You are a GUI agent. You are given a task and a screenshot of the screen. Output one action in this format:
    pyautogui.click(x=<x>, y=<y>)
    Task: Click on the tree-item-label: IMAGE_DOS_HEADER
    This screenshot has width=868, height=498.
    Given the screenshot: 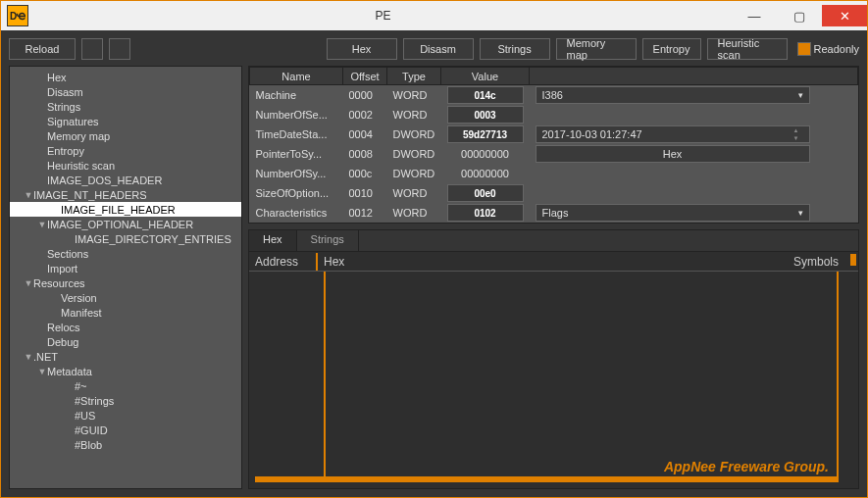 What is the action you would take?
    pyautogui.click(x=104, y=180)
    